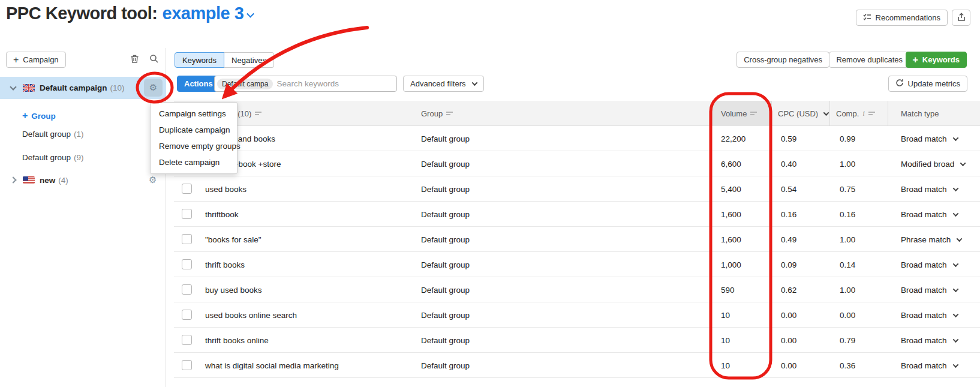 This screenshot has height=387, width=980. I want to click on add-keywords-button: + Keywords, so click(936, 60).